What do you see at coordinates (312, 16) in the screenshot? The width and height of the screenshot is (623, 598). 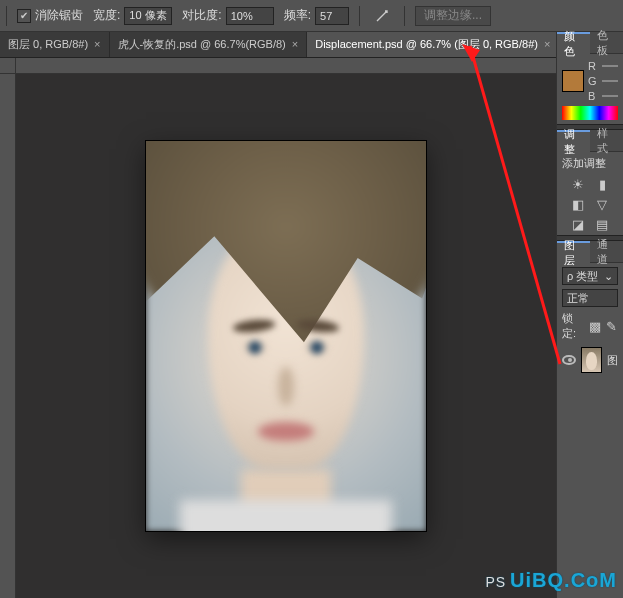 I see `options-toolbar: ✔ 消除锯齿 宽度: 对比度: 频率: 调整边缘...` at bounding box center [312, 16].